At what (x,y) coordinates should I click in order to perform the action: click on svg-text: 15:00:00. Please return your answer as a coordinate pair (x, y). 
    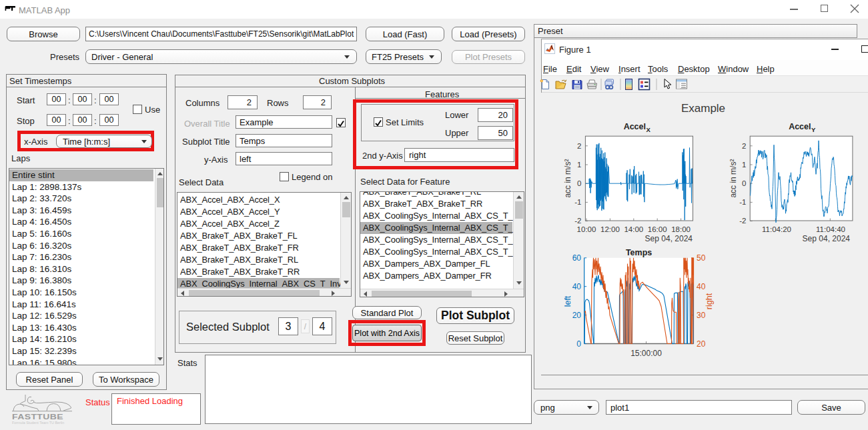
    Looking at the image, I should click on (646, 353).